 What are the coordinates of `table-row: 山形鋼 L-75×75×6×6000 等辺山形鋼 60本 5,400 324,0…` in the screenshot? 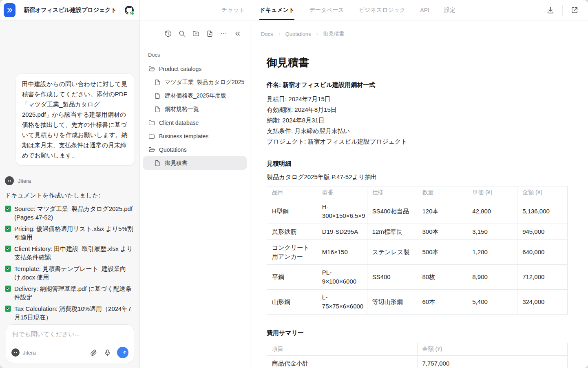 It's located at (418, 302).